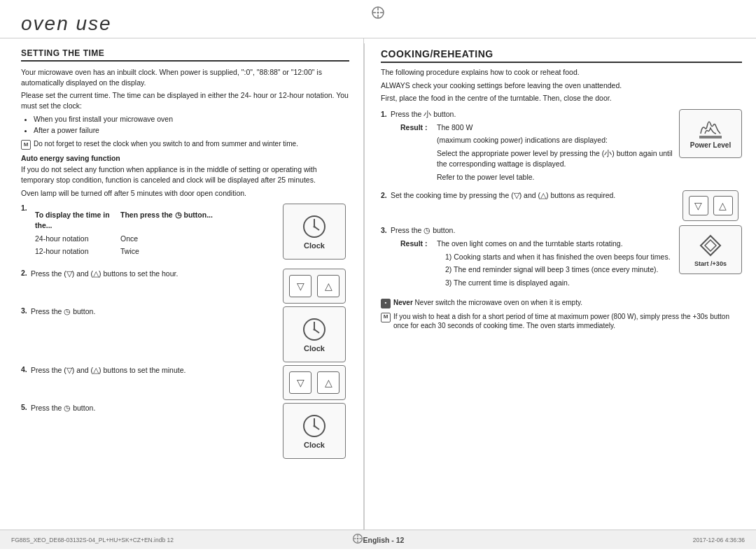 This screenshot has width=756, height=554. What do you see at coordinates (314, 286) in the screenshot?
I see `arrow-buttons-1: ▽ △` at bounding box center [314, 286].